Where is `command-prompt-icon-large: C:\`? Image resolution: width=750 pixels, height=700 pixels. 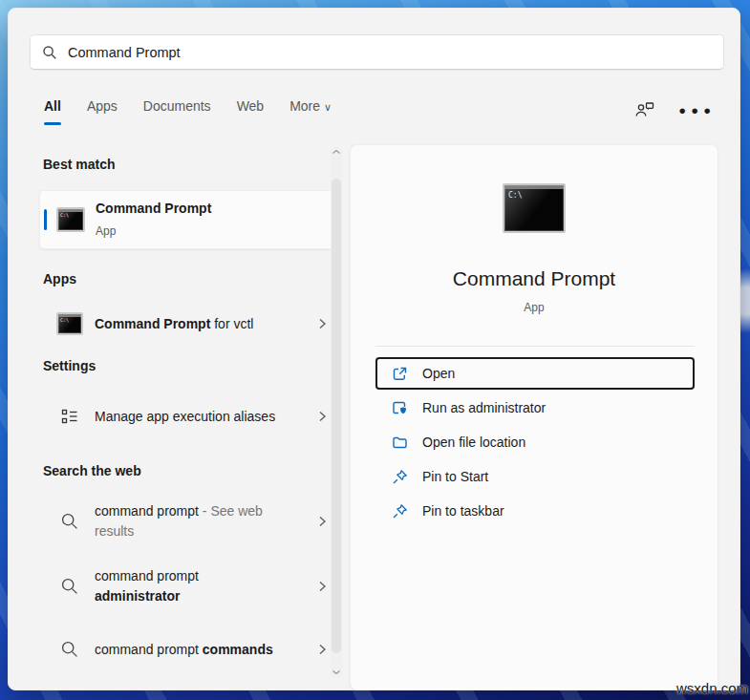
command-prompt-icon-large: C:\ is located at coordinates (534, 208).